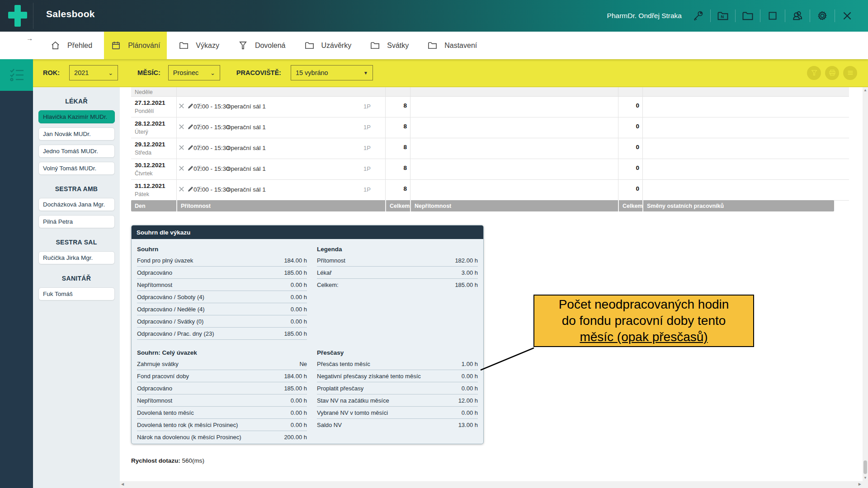 This screenshot has height=488, width=868. I want to click on rok-select: 2021 ⌄, so click(94, 73).